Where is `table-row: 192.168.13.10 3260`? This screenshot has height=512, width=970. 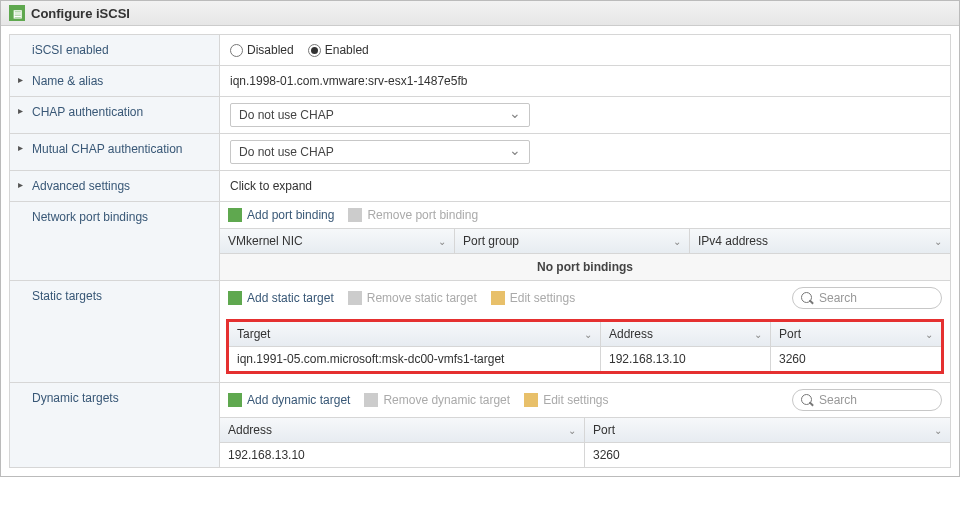 table-row: 192.168.13.10 3260 is located at coordinates (585, 455).